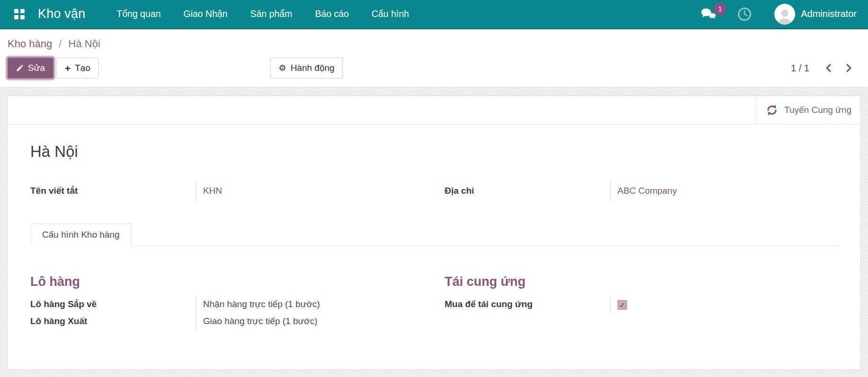 This screenshot has width=868, height=377. Describe the element at coordinates (310, 321) in the screenshot. I see `outgoing-shipments-value: Giao hàng trực tiếp (1 bước)` at that location.